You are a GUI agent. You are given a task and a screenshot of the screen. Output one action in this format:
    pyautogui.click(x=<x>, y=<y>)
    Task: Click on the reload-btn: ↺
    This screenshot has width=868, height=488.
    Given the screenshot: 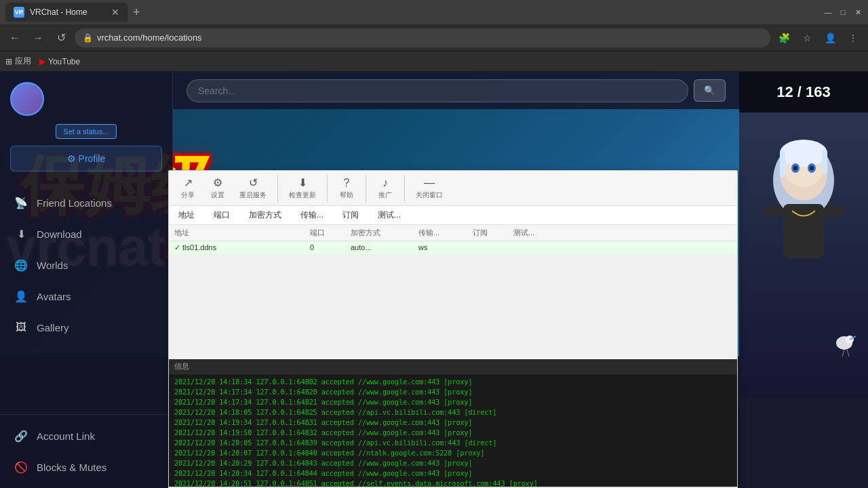 What is the action you would take?
    pyautogui.click(x=61, y=38)
    